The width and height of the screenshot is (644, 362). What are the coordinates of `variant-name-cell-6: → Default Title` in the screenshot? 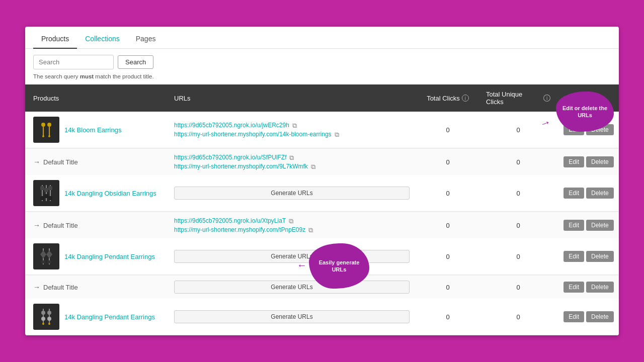 It's located at (96, 287).